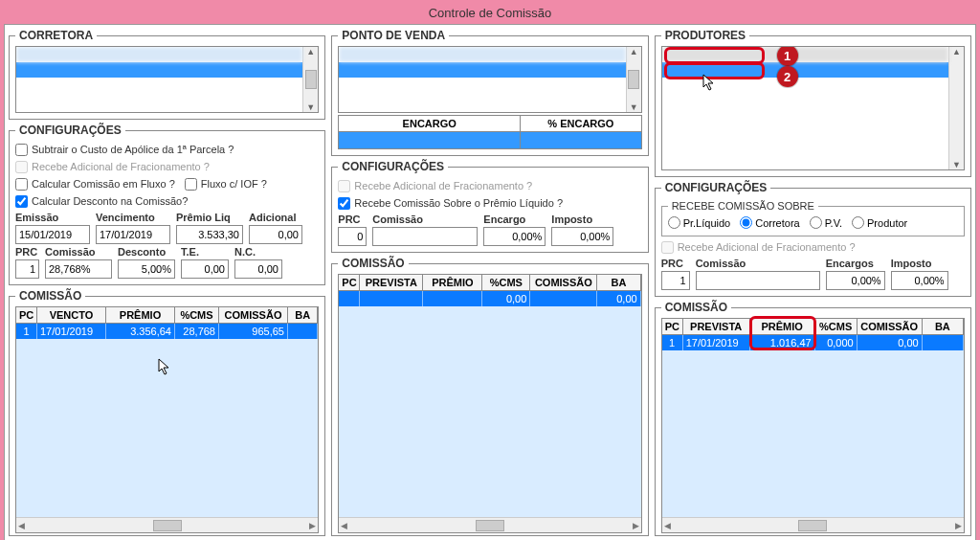 The image size is (980, 540). Describe the element at coordinates (27, 253) in the screenshot. I see `lbl-prc: PRC` at that location.